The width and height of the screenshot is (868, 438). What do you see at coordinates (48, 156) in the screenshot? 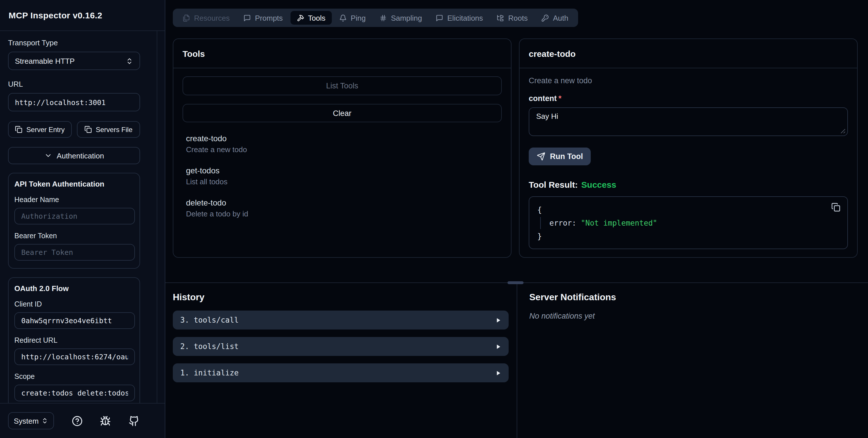
I see `chevron-down-icon` at bounding box center [48, 156].